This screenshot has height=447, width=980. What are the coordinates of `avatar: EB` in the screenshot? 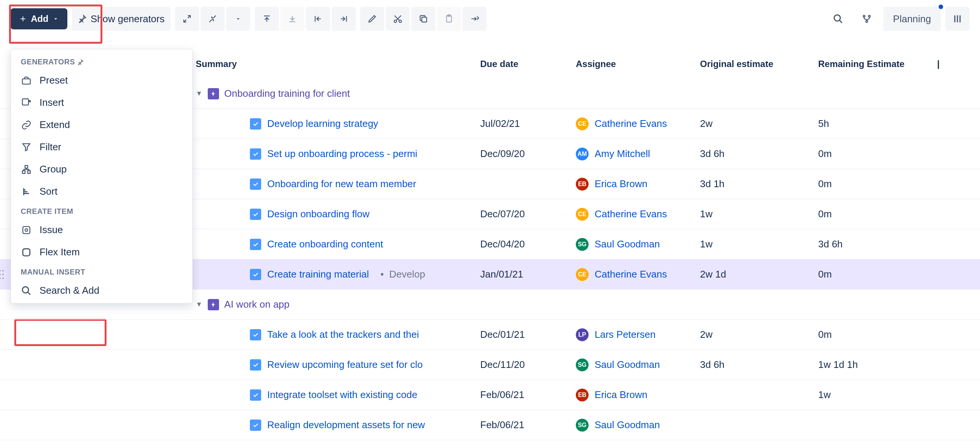 It's located at (582, 395).